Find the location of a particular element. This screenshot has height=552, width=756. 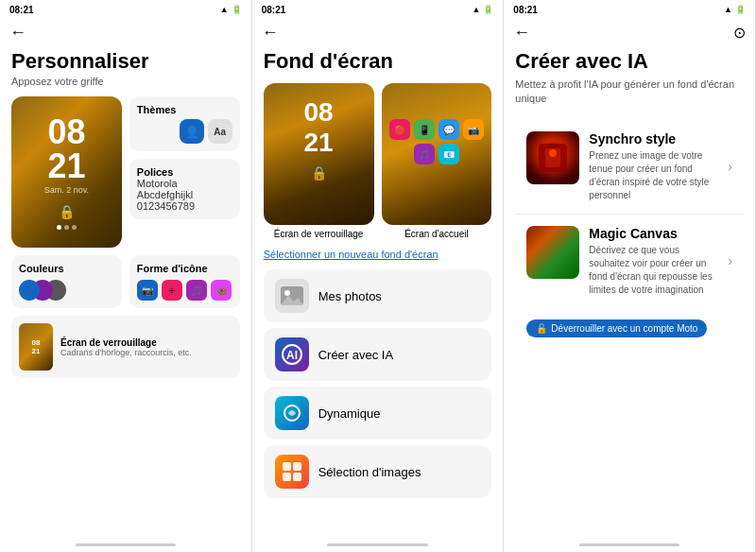

ia-magic-text: Magic Canvas Décrivez ce que vous souhai… is located at coordinates (654, 261).